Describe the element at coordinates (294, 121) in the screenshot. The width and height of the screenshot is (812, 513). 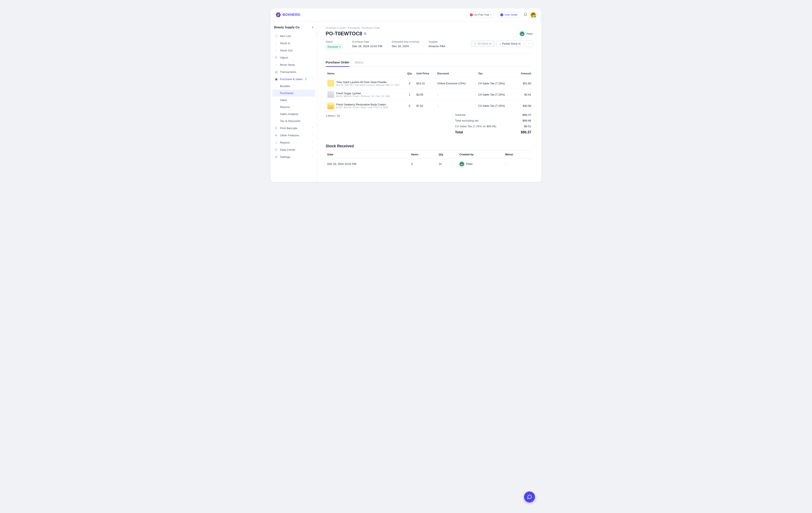
I see `sidebar-subitem-tax-discounts: Tax & Discounts` at that location.